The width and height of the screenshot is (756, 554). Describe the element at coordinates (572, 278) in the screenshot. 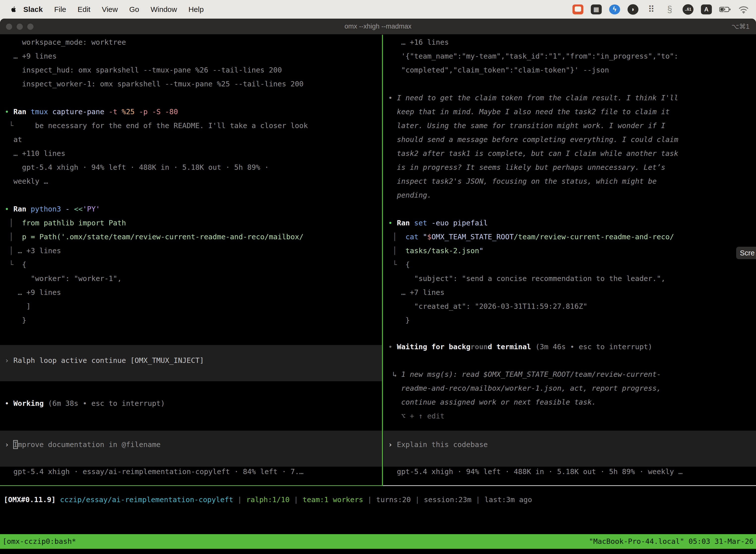

I see `terminal-line: "subject": "send a concise recommendatio…` at that location.